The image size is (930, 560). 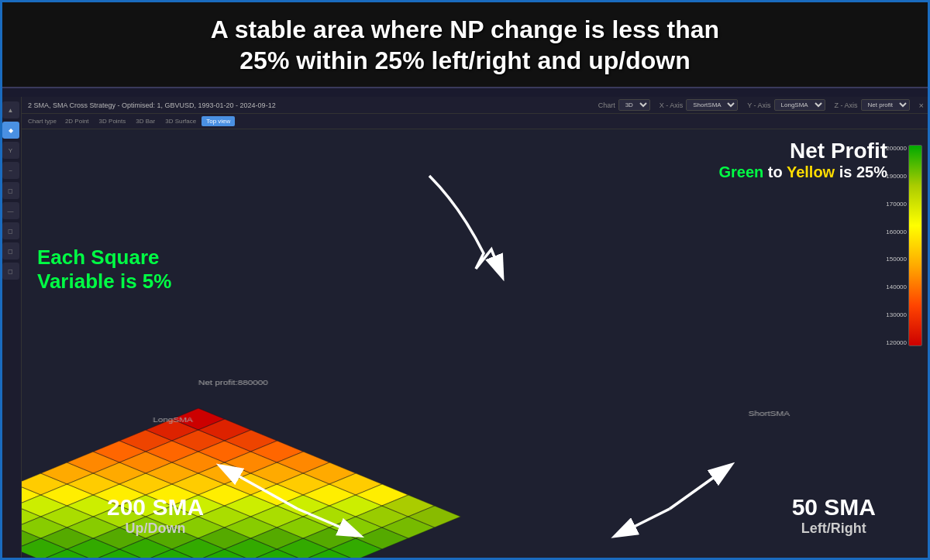 What do you see at coordinates (915, 246) in the screenshot?
I see `color-legend` at bounding box center [915, 246].